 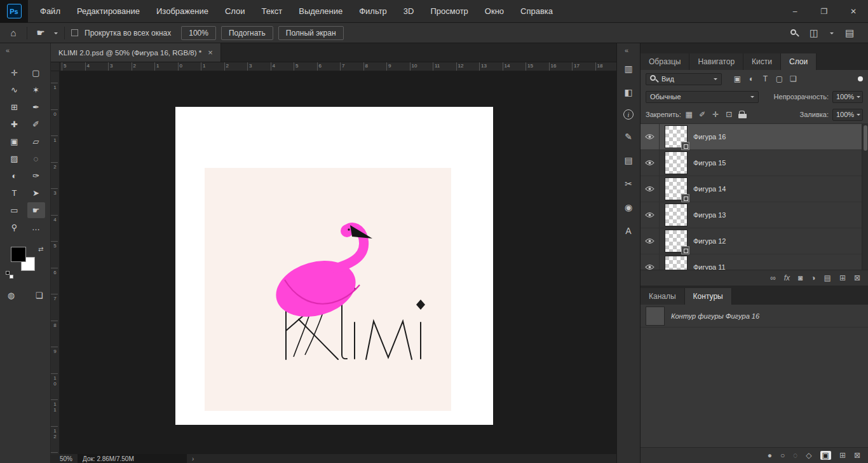 What do you see at coordinates (36, 228) in the screenshot?
I see `more-tools-icon: …` at bounding box center [36, 228].